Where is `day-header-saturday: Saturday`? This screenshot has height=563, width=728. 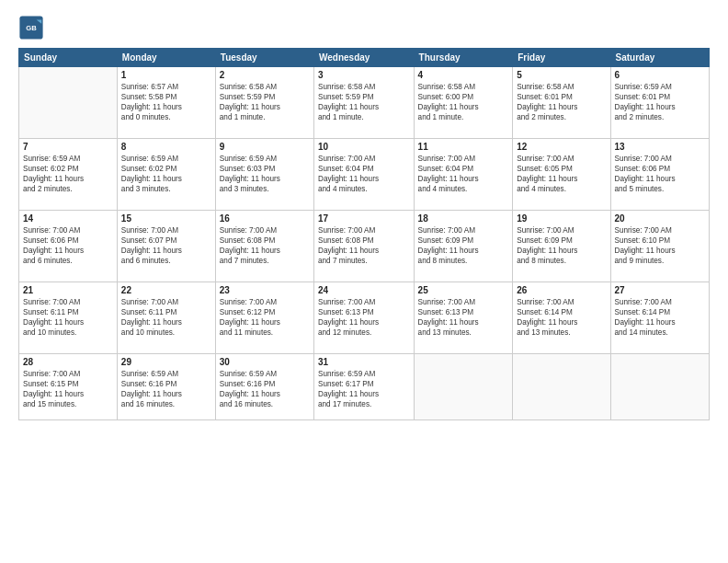
day-header-saturday: Saturday is located at coordinates (660, 58).